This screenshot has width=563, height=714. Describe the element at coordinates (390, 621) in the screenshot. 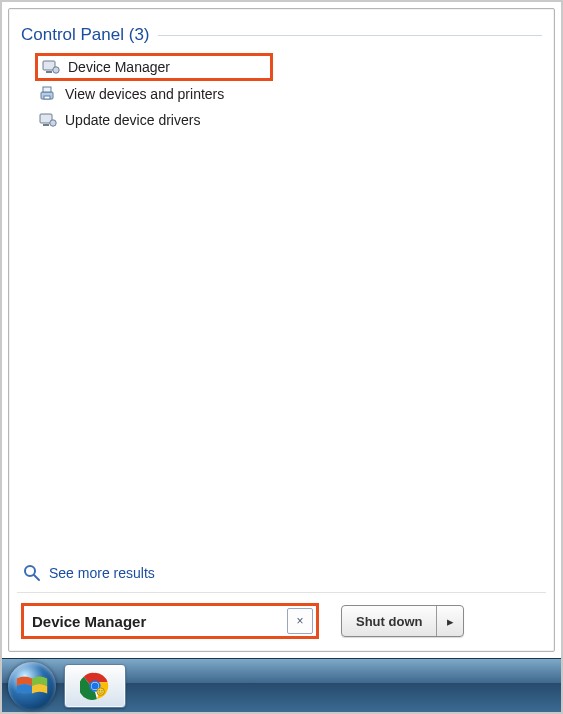

I see `shutdown-button: Shut down` at that location.